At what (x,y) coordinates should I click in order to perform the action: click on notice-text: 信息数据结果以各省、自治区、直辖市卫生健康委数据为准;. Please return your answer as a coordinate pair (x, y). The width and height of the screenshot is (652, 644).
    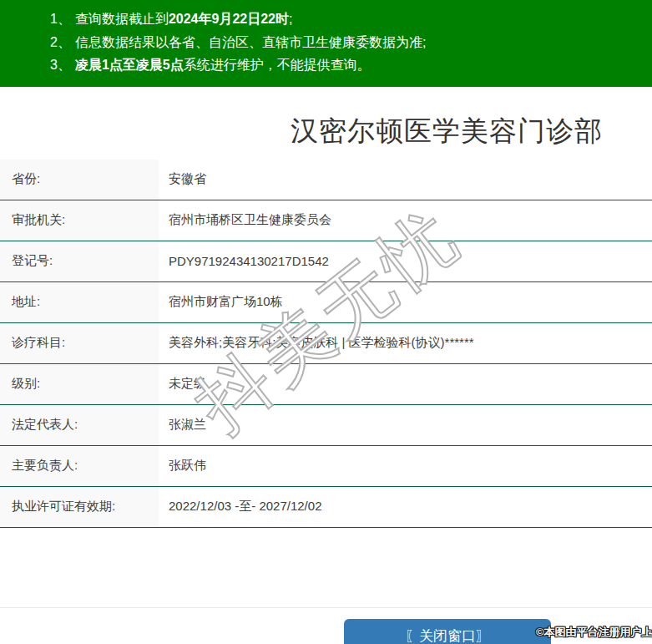
    Looking at the image, I should click on (250, 42).